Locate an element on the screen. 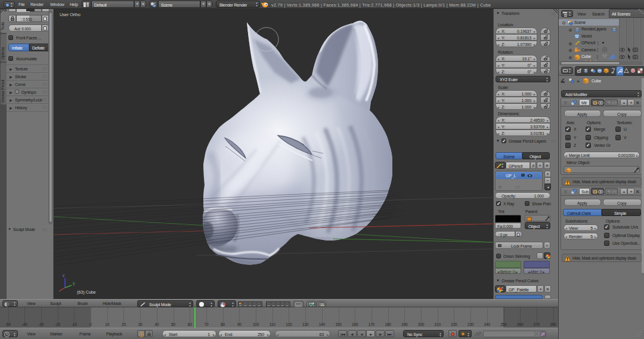  svg-text: z is located at coordinates (64, 276).